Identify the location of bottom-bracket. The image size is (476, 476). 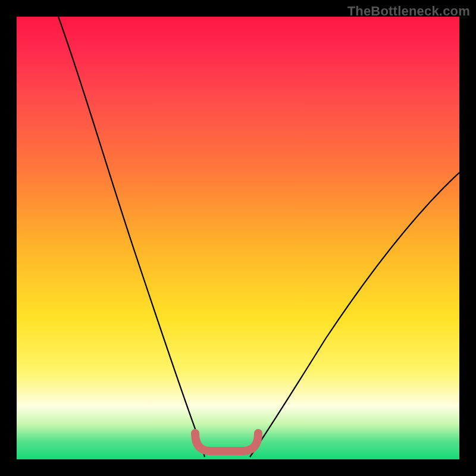
(227, 442).